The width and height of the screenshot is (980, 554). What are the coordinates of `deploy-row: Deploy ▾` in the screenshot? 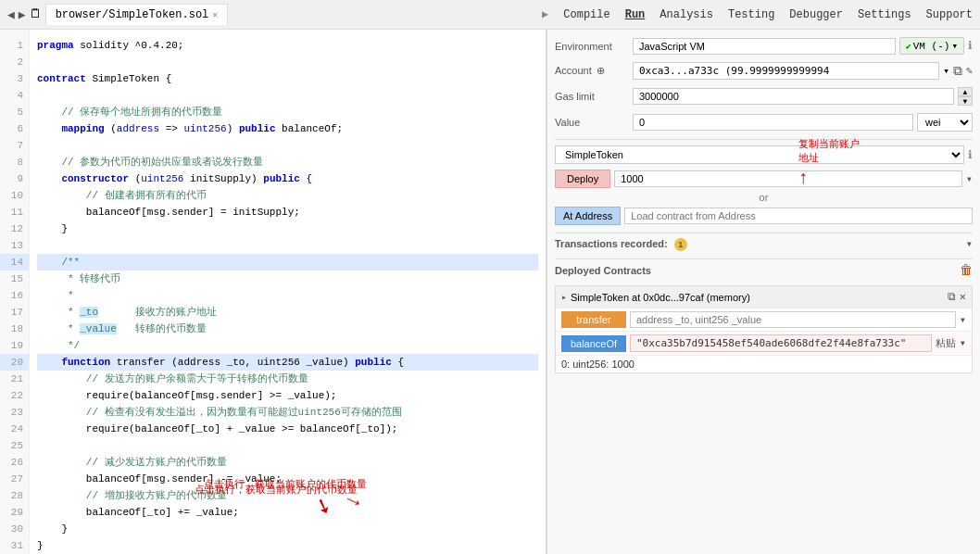 It's located at (763, 179).